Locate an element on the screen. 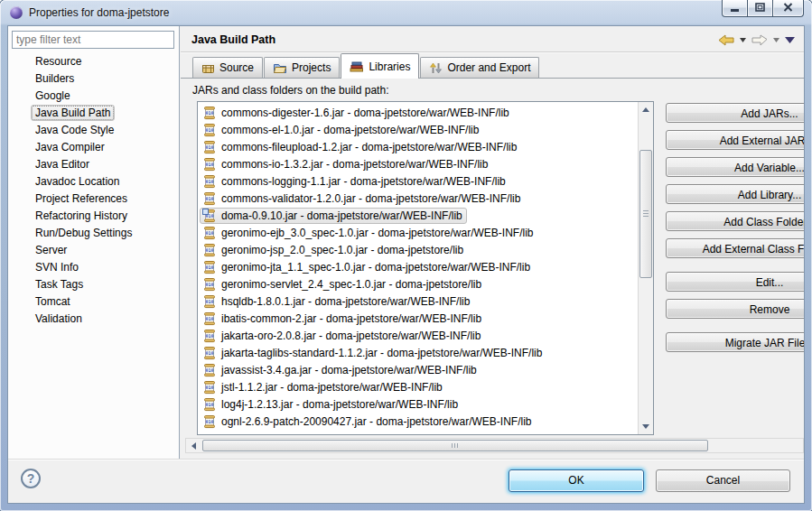  add-jars-button: Add JARs... is located at coordinates (735, 113).